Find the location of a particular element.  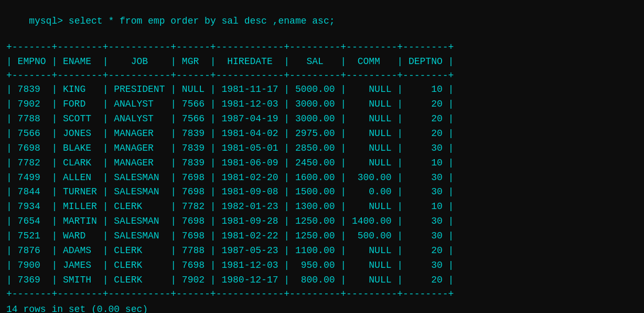

table-row: | 7902 | FORD | ANALYST | 7566 | 1981-12… is located at coordinates (322, 105).